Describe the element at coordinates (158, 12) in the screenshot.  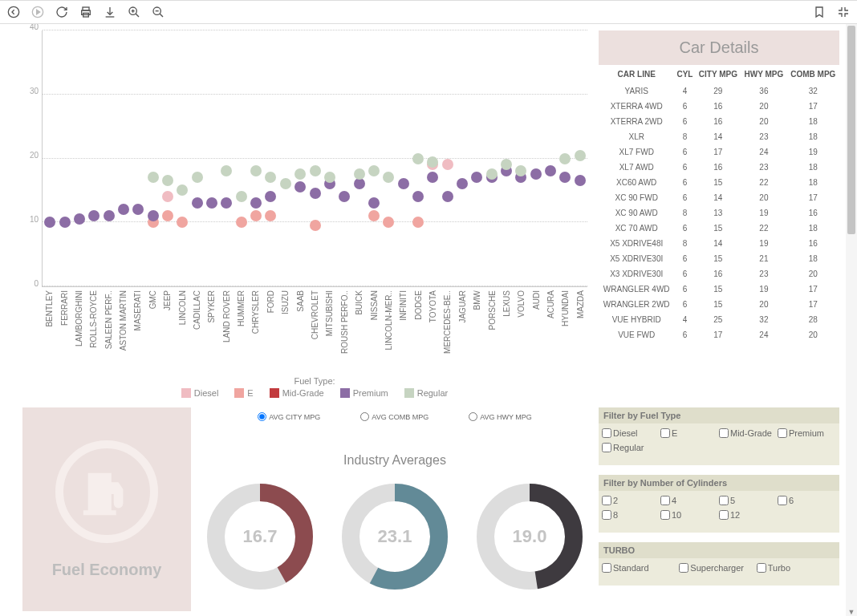
I see `zoom-out-icon` at that location.